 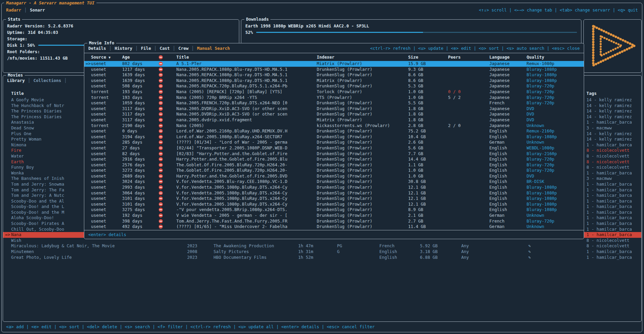 I want to click on release-row: usenet27 days[02/44] "Transporter 2.2005…, so click(x=334, y=148).